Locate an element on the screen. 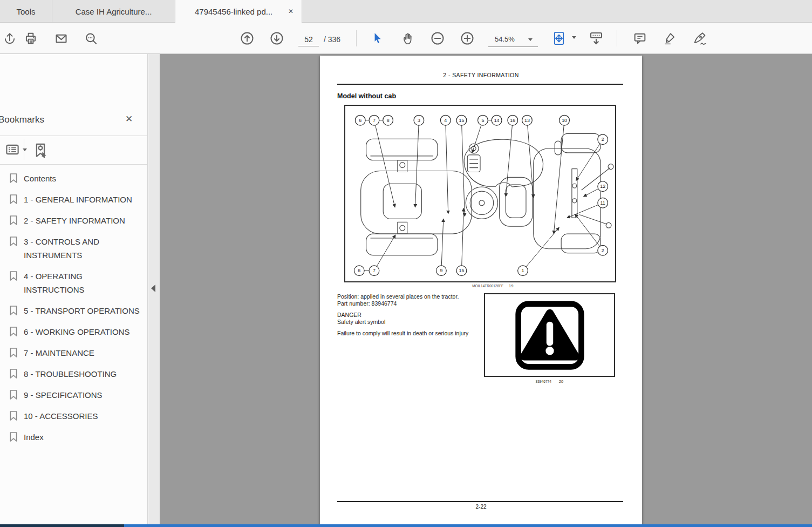 The image size is (812, 527). taskbar-accent is located at coordinates (468, 526).